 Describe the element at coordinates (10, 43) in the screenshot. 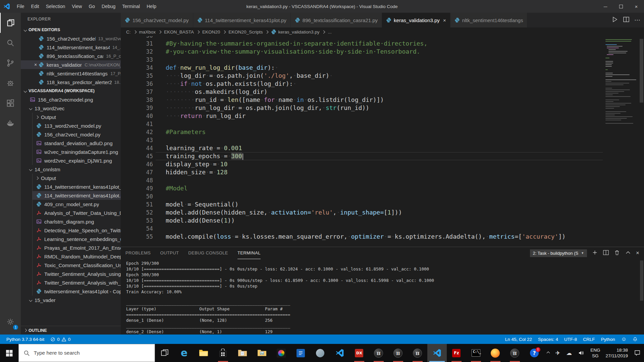

I see `activity-search-icon` at that location.